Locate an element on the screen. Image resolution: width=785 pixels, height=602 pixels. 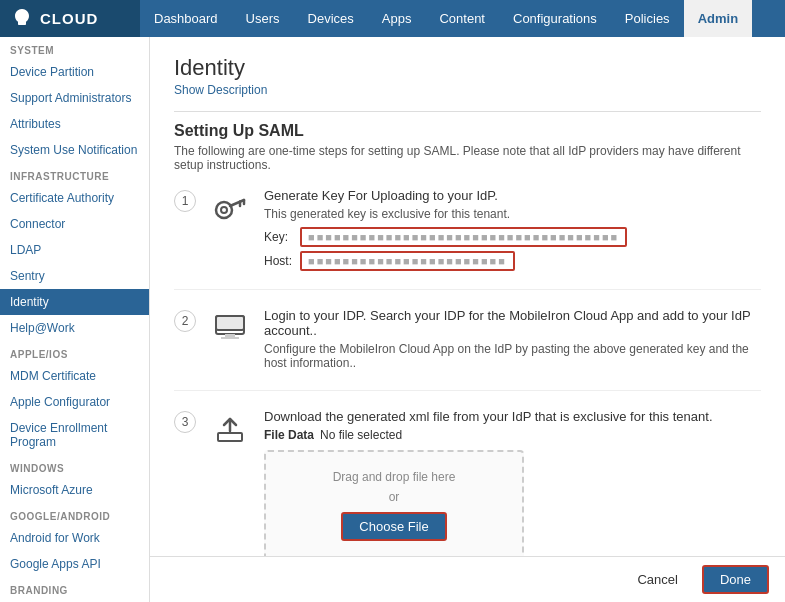
nav-devices: Devices is located at coordinates (331, 18).